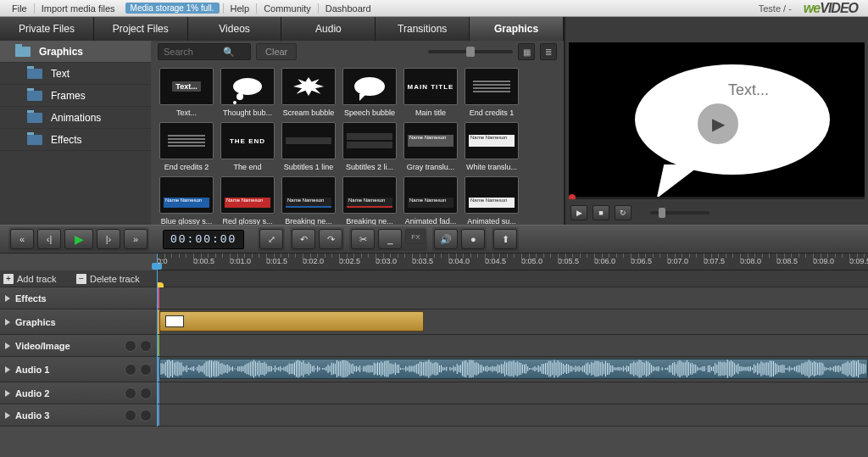 The height and width of the screenshot is (457, 868). What do you see at coordinates (51, 298) in the screenshot?
I see `track-head-effects: Effects` at bounding box center [51, 298].